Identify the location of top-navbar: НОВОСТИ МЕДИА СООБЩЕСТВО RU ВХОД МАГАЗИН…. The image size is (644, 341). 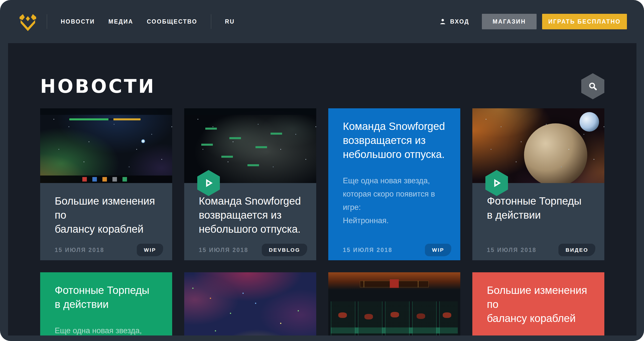
(322, 22).